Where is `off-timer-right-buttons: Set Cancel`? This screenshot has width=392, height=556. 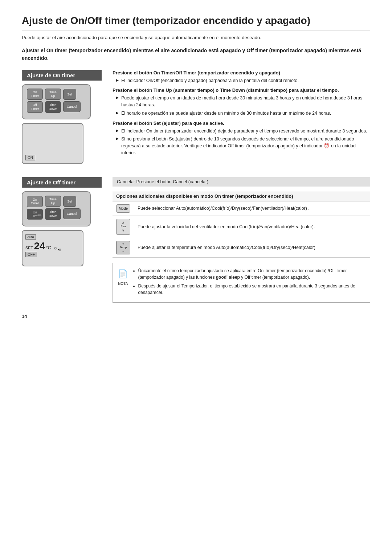 off-timer-right-buttons: Set Cancel is located at coordinates (72, 208).